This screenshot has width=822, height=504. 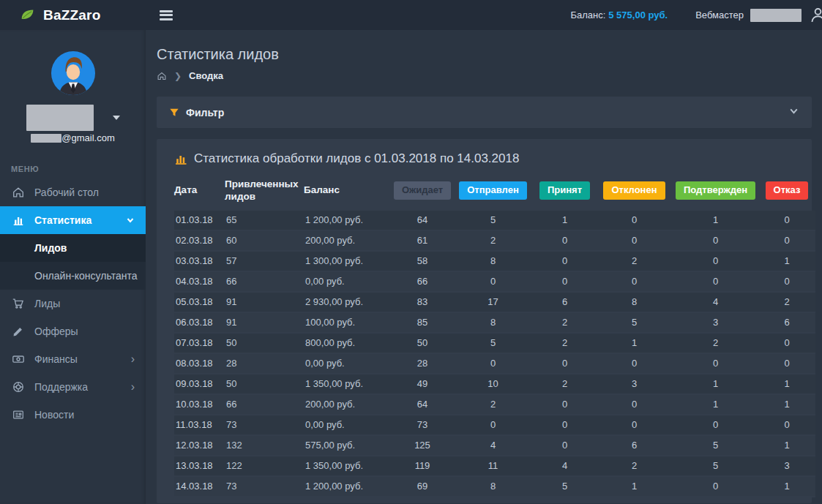 What do you see at coordinates (422, 241) in the screenshot?
I see `cell: 61` at bounding box center [422, 241].